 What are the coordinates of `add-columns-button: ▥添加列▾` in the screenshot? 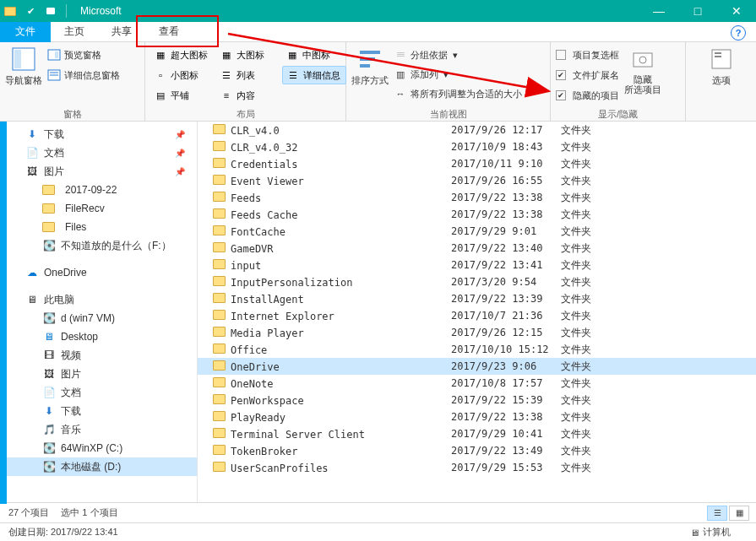 It's located at (458, 74).